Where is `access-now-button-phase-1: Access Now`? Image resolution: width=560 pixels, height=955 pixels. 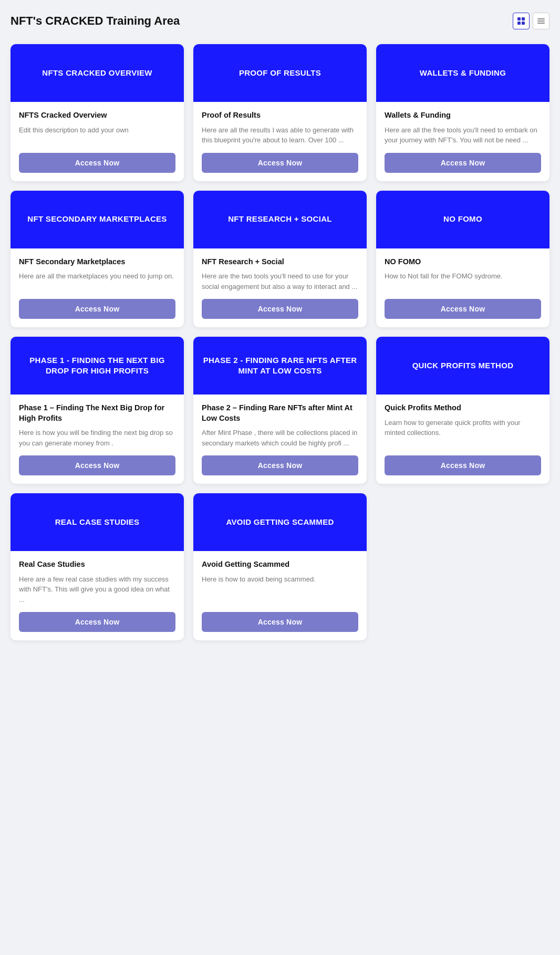
access-now-button-phase-1: Access Now is located at coordinates (97, 465).